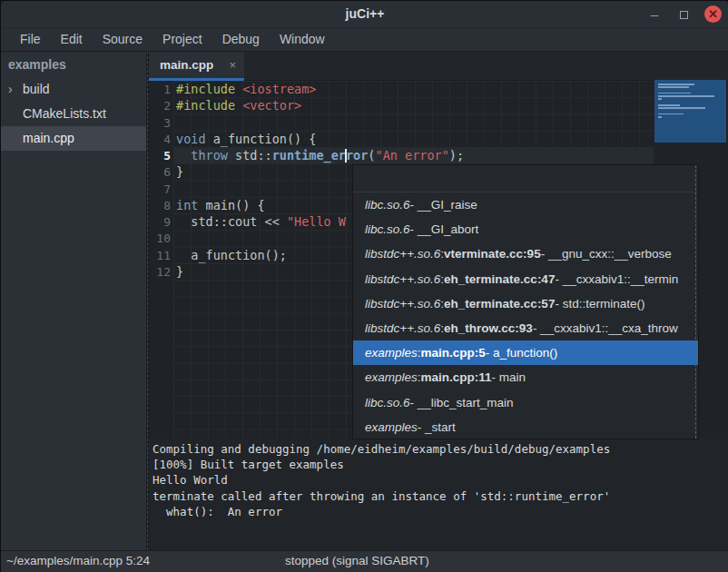 The width and height of the screenshot is (728, 572). What do you see at coordinates (684, 15) in the screenshot?
I see `maximize-button` at bounding box center [684, 15].